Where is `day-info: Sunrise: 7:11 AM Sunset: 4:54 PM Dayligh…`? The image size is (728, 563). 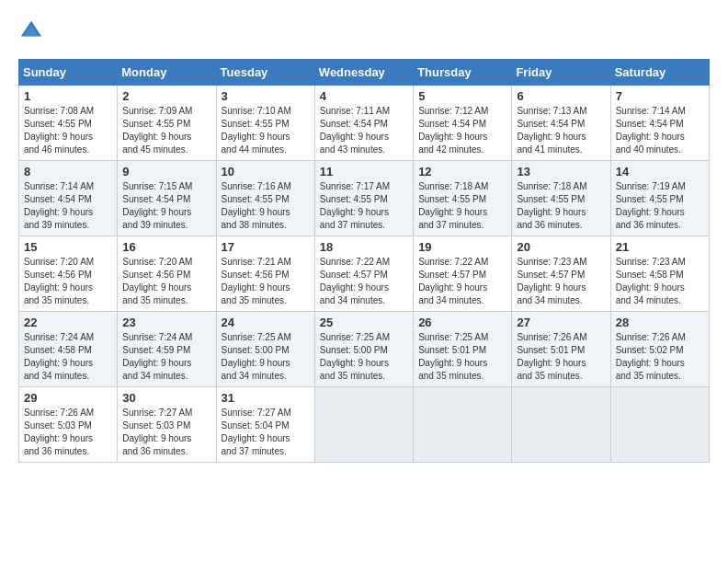
day-info: Sunrise: 7:11 AM Sunset: 4:54 PM Dayligh… is located at coordinates (364, 131).